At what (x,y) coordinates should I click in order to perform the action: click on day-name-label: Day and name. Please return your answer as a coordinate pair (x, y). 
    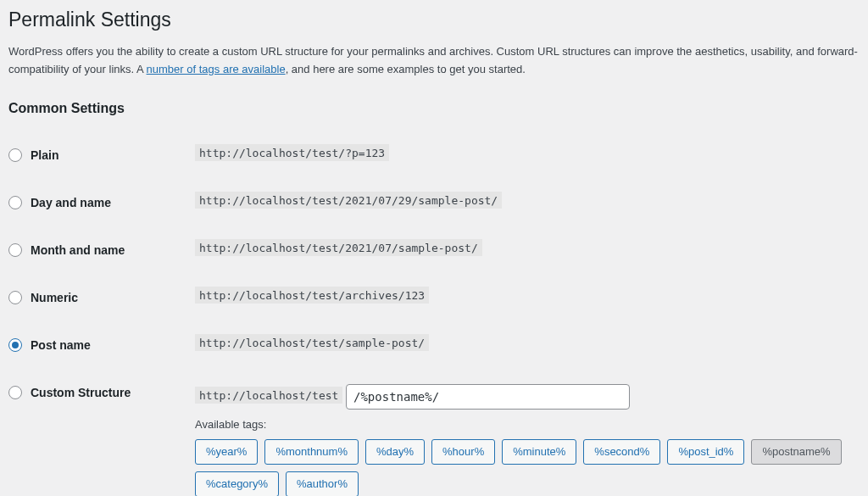
    Looking at the image, I should click on (71, 203).